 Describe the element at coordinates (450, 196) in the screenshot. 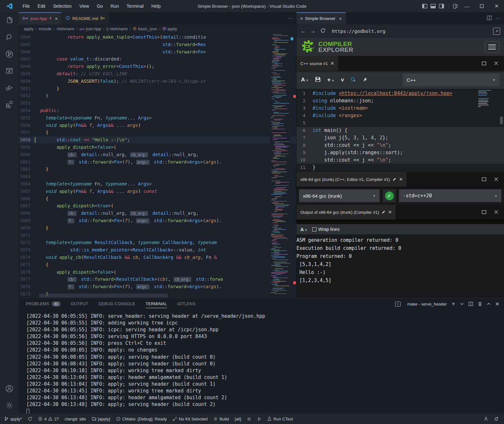

I see `compiler-options-input: -std=c++20▼` at that location.